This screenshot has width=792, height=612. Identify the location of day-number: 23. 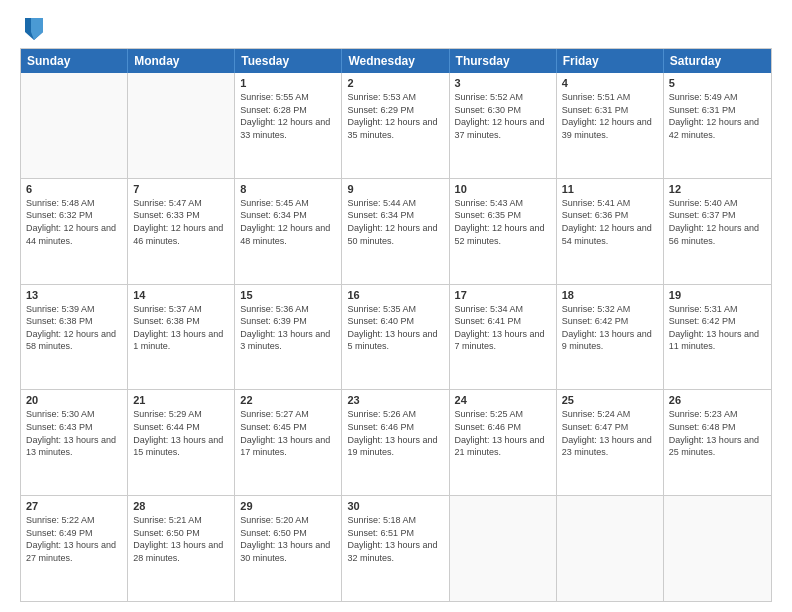
(395, 400).